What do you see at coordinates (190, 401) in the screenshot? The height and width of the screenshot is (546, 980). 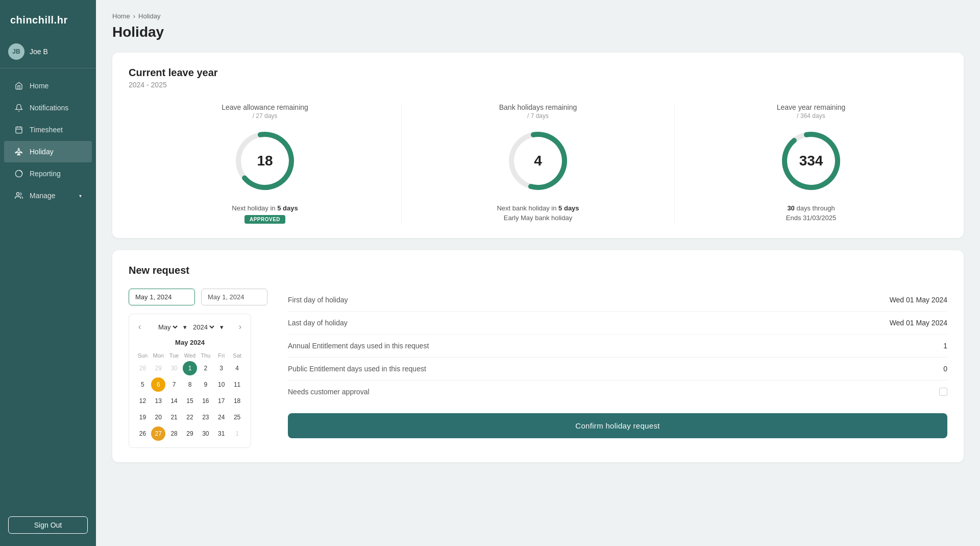 I see `calendar-day: 15` at bounding box center [190, 401].